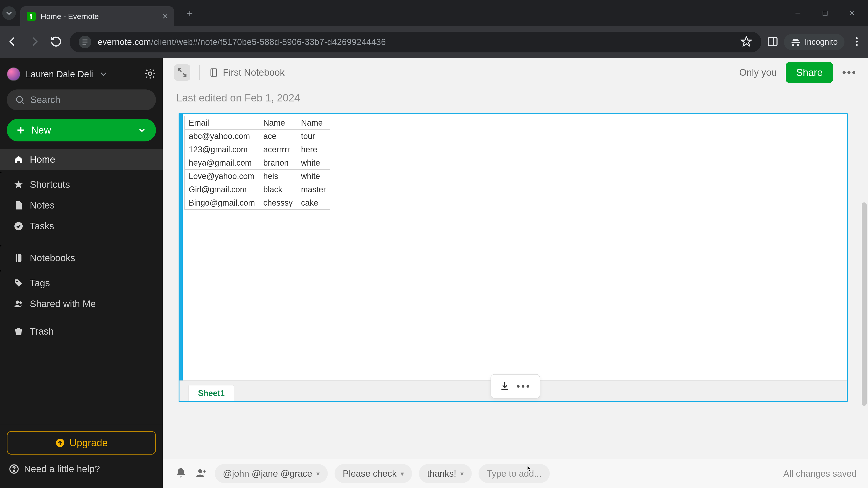 The image size is (868, 488). Describe the element at coordinates (222, 190) in the screenshot. I see `table-cell: Girl@gmail.com` at that location.